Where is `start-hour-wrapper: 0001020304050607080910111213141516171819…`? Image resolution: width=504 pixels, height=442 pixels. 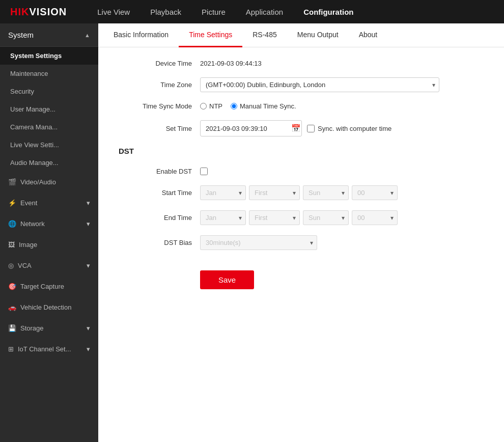 start-hour-wrapper: 0001020304050607080910111213141516171819… is located at coordinates (375, 192).